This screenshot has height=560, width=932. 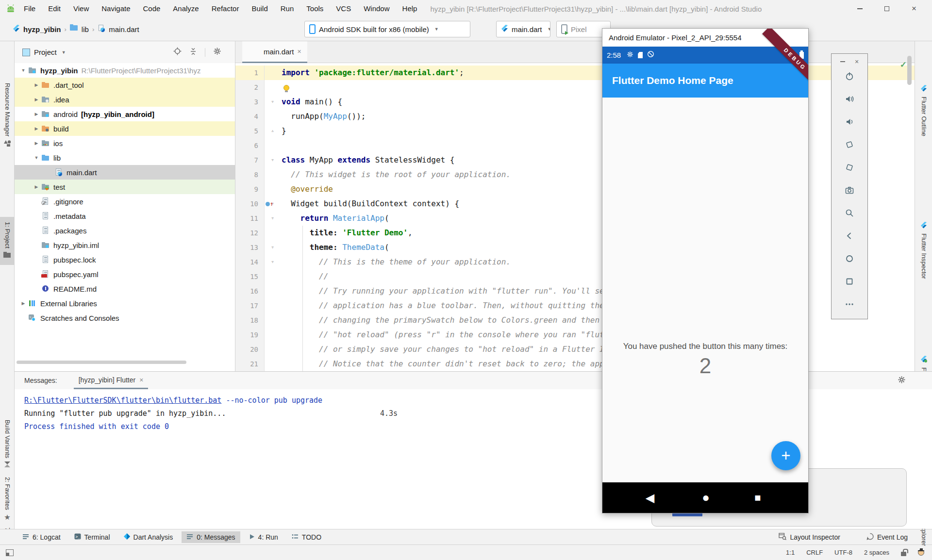 What do you see at coordinates (64, 52) in the screenshot?
I see `chevron-down-icon: ▼` at bounding box center [64, 52].